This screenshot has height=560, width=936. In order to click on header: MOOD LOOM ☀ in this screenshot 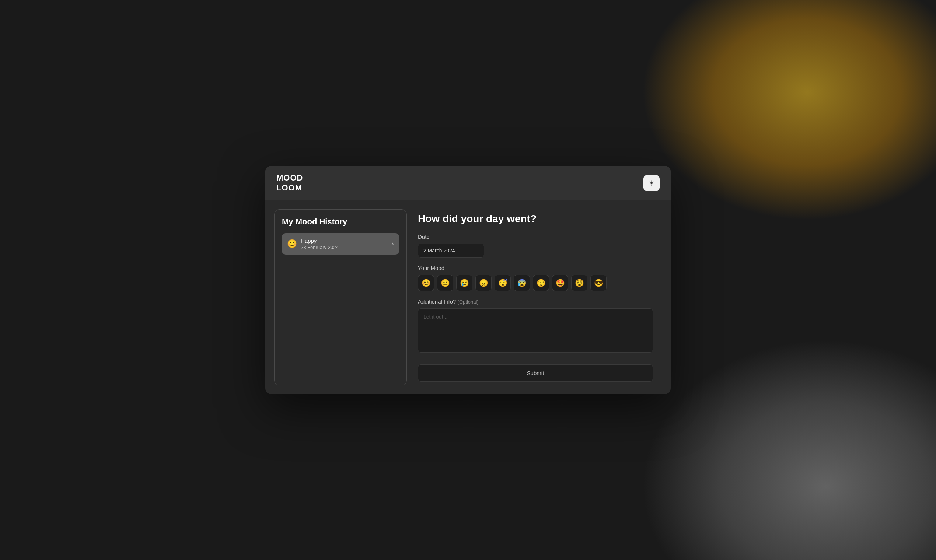, I will do `click(468, 183)`.